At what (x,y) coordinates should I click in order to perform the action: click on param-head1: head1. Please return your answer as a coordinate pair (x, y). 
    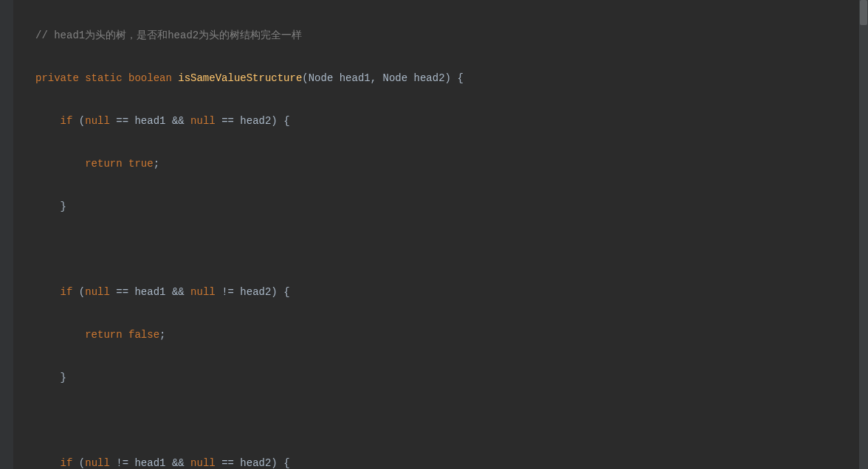
    Looking at the image, I should click on (355, 78).